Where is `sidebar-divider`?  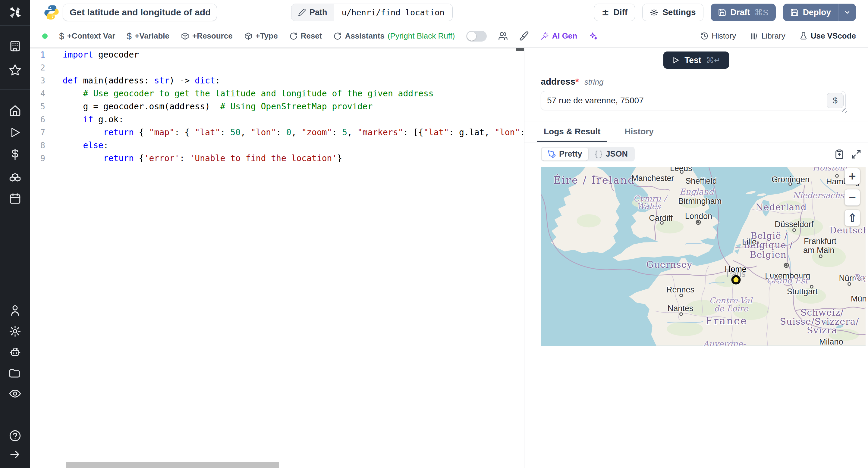
sidebar-divider is located at coordinates (15, 26).